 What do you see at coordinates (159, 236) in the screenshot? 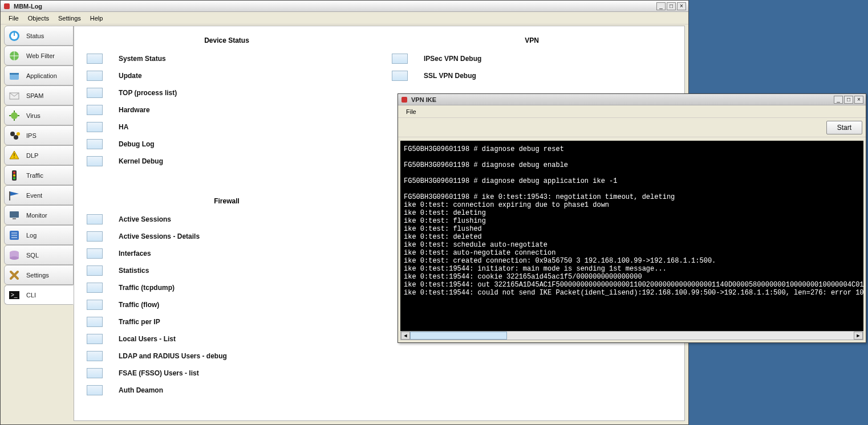
I see `firewall-label: Active Sessions - Details` at bounding box center [159, 236].